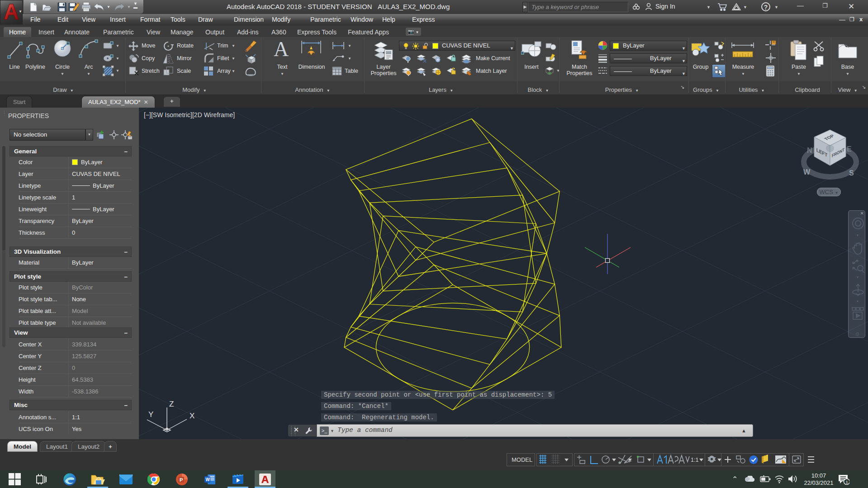  Describe the element at coordinates (810, 150) in the screenshot. I see `svg-text: N` at that location.